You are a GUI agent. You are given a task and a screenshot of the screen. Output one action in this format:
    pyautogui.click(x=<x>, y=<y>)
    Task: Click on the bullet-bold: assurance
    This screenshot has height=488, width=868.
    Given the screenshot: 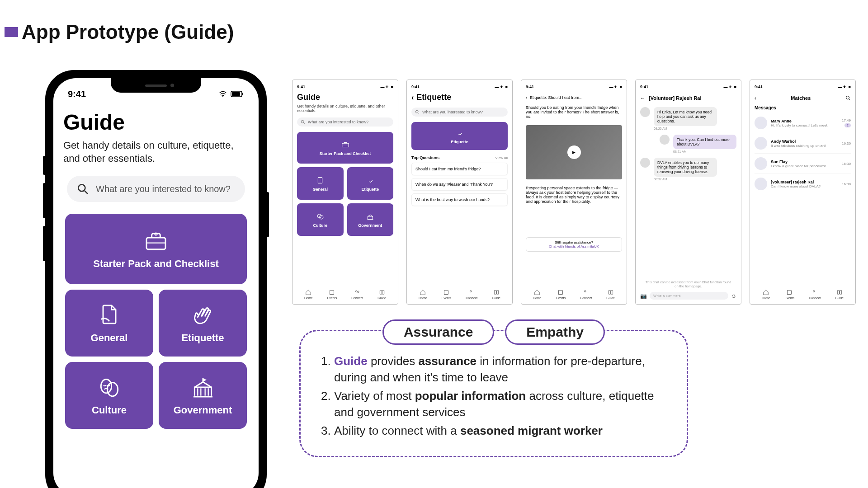 What is the action you would take?
    pyautogui.click(x=448, y=361)
    